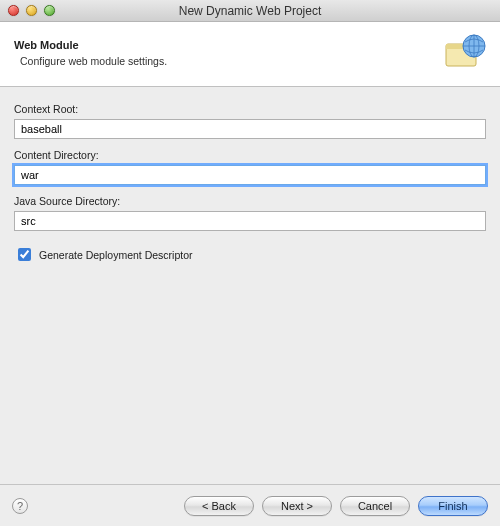 The image size is (500, 526). Describe the element at coordinates (20, 506) in the screenshot. I see `help-glyph: ?` at that location.